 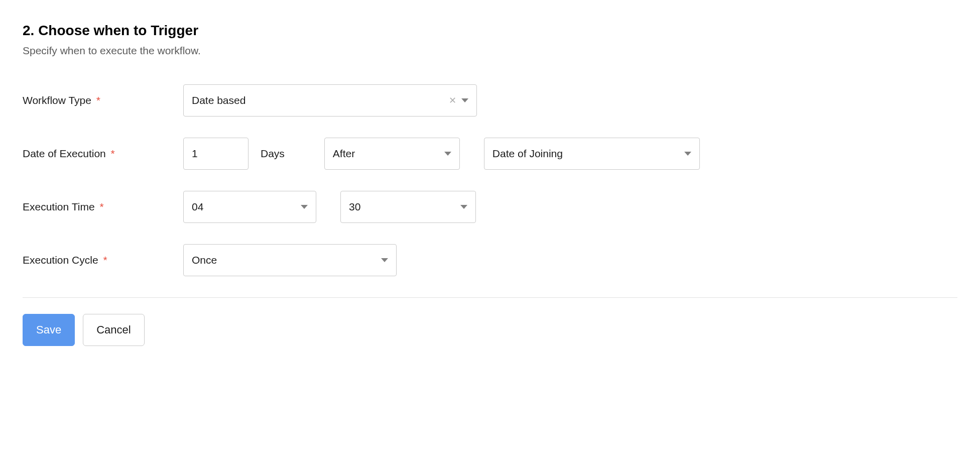 What do you see at coordinates (490, 51) in the screenshot?
I see `section-description: Specify when to execute the workflow.` at bounding box center [490, 51].